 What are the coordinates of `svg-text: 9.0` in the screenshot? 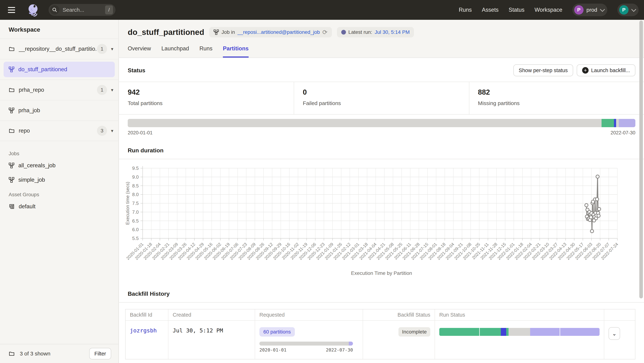 It's located at (136, 177).